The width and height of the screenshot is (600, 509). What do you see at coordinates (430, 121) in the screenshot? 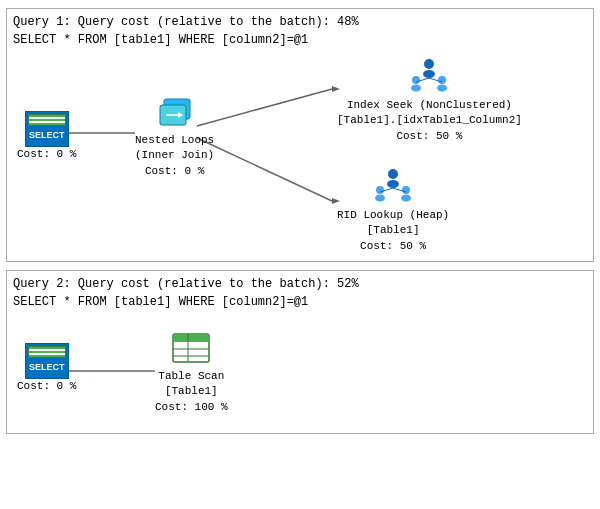
I see `q1-index-seek-label: Index Seek (NonClustered) [Table1].[idxT…` at bounding box center [430, 121].